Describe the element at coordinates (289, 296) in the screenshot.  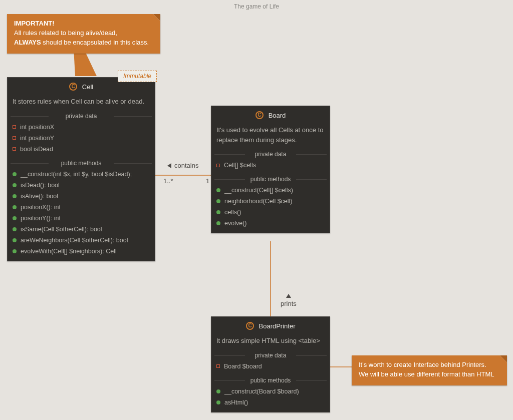
I see `triangle-up-icon` at that location.